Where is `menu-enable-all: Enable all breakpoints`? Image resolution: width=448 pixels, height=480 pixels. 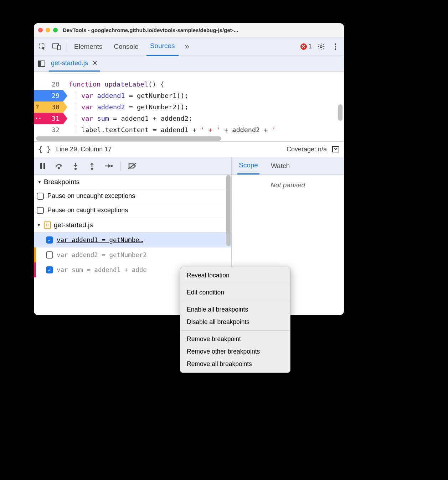
menu-enable-all: Enable all breakpoints is located at coordinates (235, 310).